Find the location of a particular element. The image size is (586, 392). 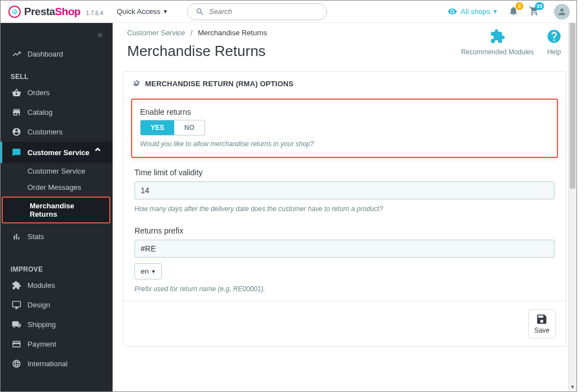

sidebar-item-design: Design is located at coordinates (57, 305).